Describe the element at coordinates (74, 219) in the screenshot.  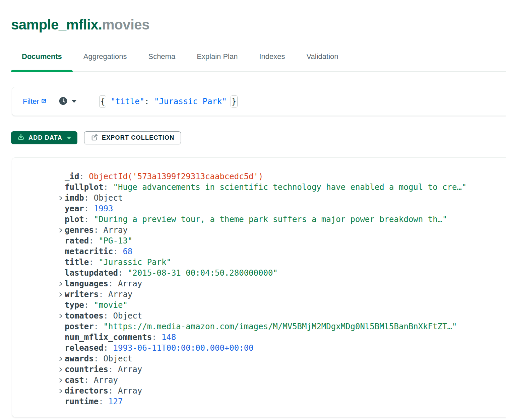
I see `field-key: plot` at that location.